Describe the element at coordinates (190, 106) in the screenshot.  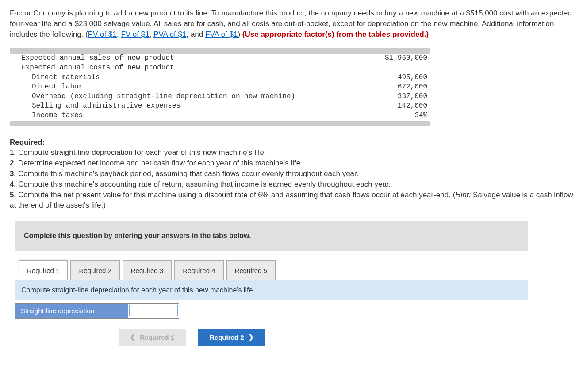
I see `row-selling-admin-label: Selling and administrative expenses` at that location.